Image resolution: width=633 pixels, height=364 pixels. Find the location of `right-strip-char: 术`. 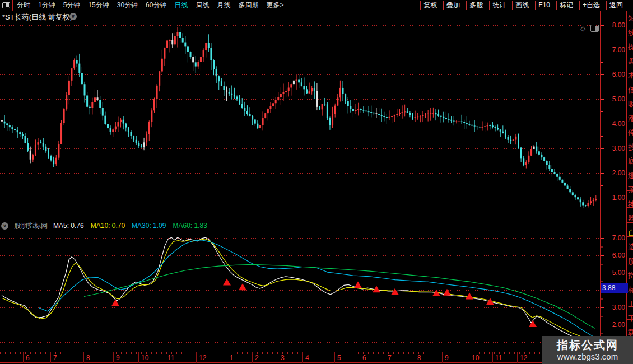

right-strip-char: 术 is located at coordinates (631, 76).